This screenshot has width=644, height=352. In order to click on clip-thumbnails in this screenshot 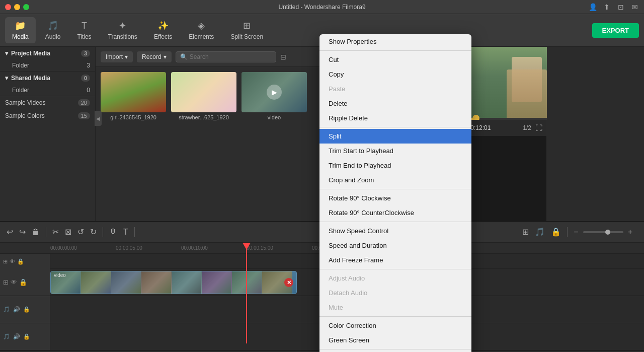, I will do `click(174, 283)`.